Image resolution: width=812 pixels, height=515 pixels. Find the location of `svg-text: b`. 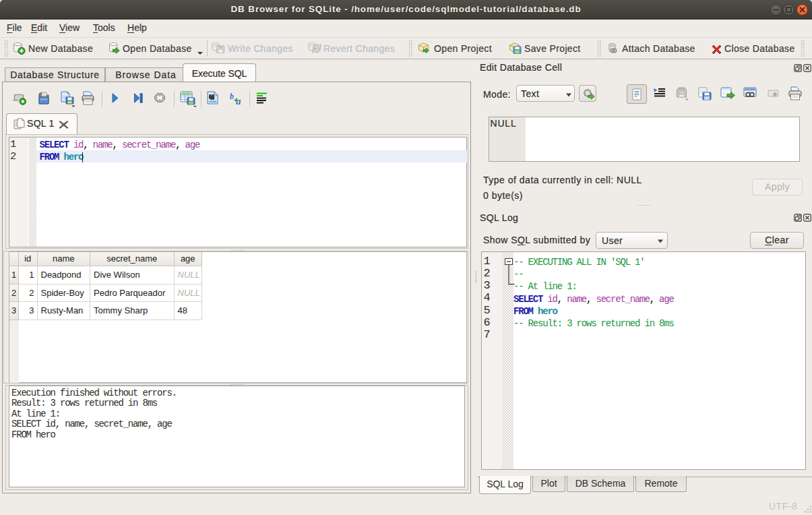

svg-text: b is located at coordinates (232, 96).